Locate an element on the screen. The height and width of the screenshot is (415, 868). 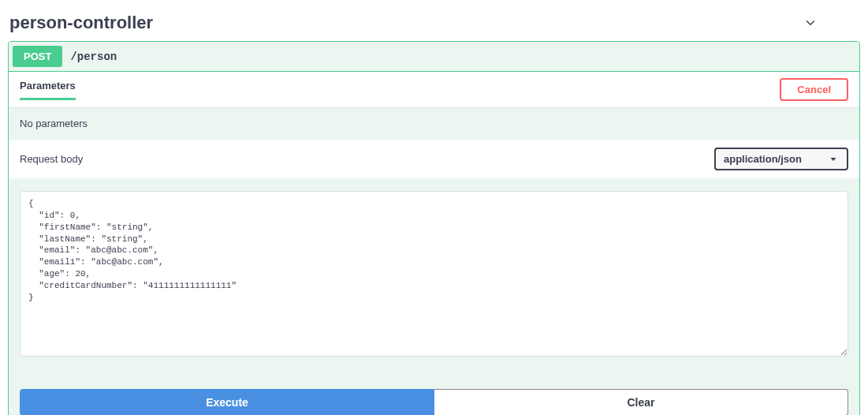
chevron-down-icon is located at coordinates (810, 23).